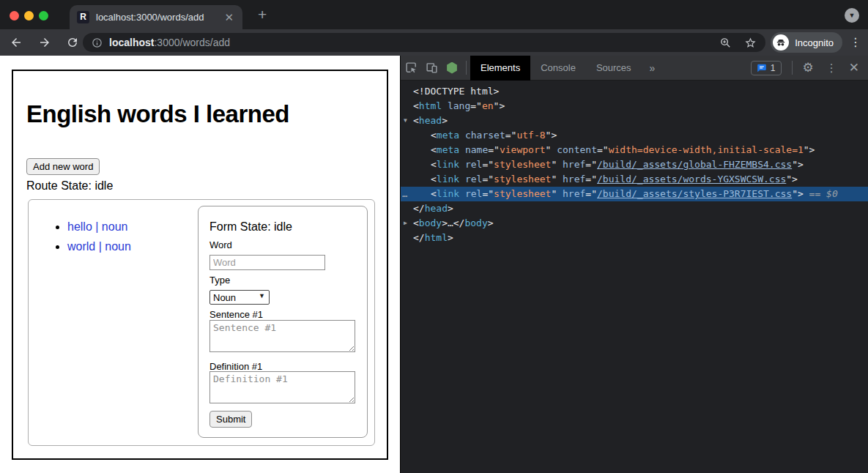 This screenshot has width=868, height=473. Describe the element at coordinates (44, 16) in the screenshot. I see `window-zoom-button` at that location.